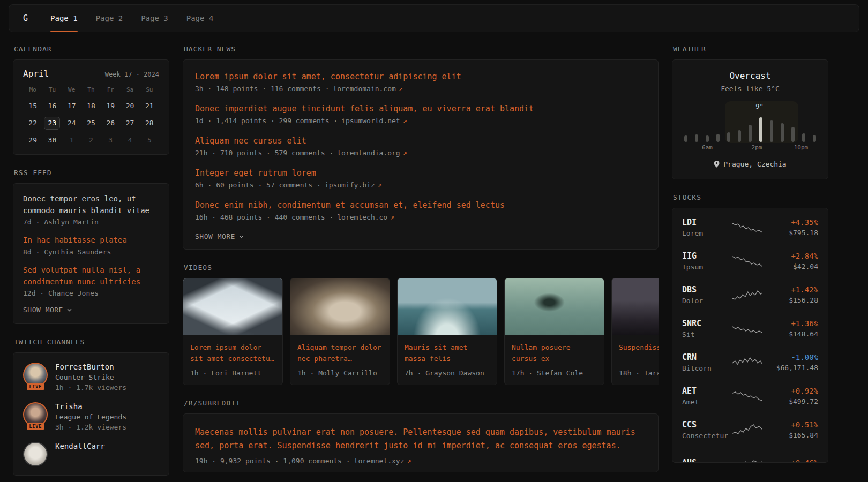  What do you see at coordinates (750, 430) in the screenshot?
I see `stock-row: CCS Consectetur +0.51% $165.84` at bounding box center [750, 430].